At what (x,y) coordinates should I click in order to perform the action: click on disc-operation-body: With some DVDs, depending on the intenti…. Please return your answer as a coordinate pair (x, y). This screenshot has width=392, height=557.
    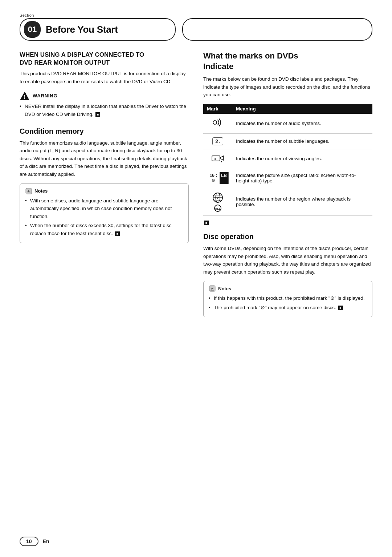
    Looking at the image, I should click on (288, 260).